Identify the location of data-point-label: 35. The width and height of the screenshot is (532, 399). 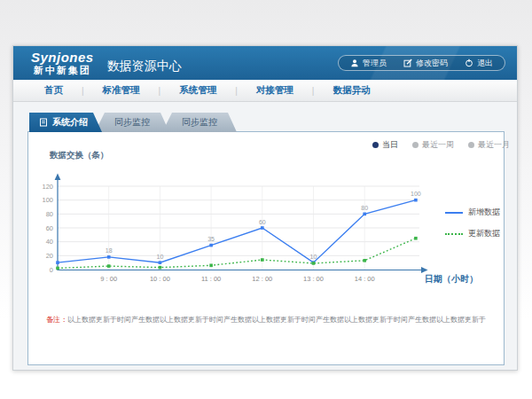
(211, 239).